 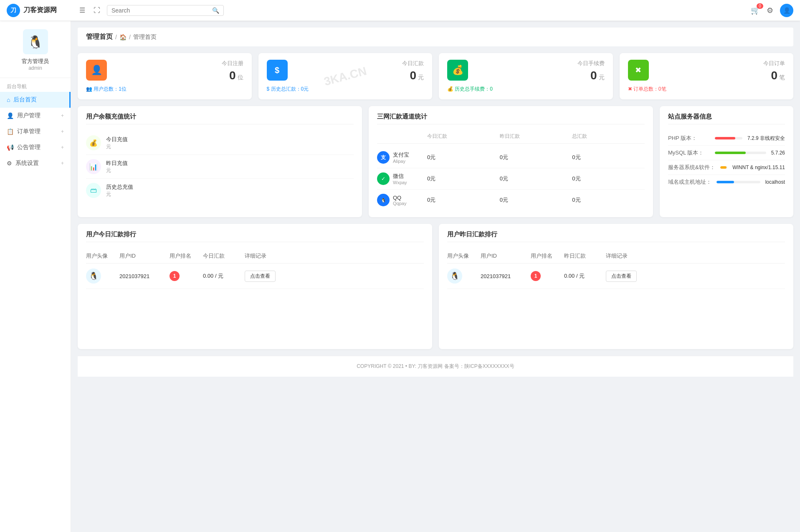 What do you see at coordinates (35, 132) in the screenshot?
I see `sidebar-item-orders: 📋 订单管理 +` at bounding box center [35, 132].